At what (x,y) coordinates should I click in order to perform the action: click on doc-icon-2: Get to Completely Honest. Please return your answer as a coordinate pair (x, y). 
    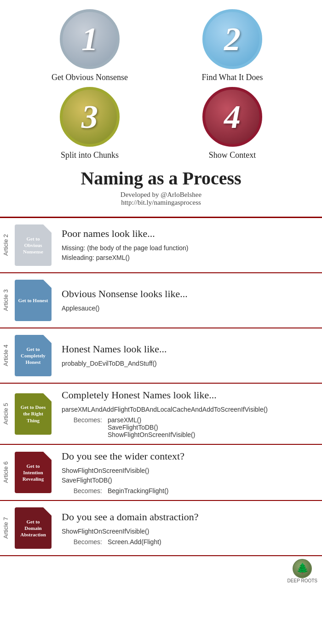
    Looking at the image, I should click on (33, 356).